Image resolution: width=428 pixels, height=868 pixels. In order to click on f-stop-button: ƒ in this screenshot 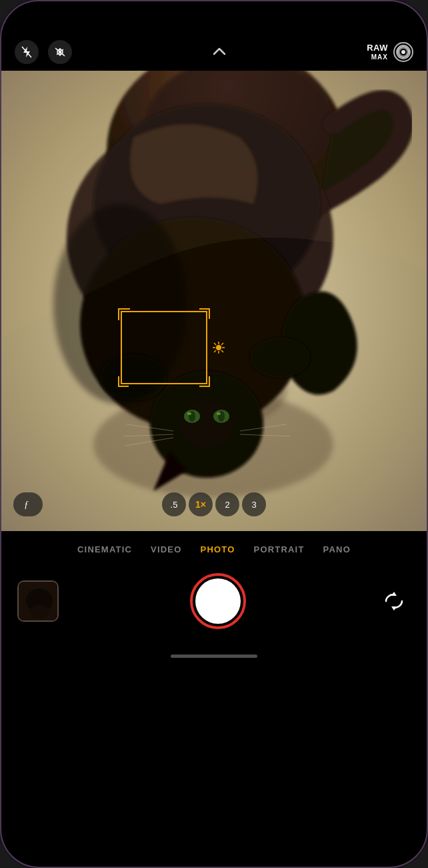, I will do `click(28, 504)`.